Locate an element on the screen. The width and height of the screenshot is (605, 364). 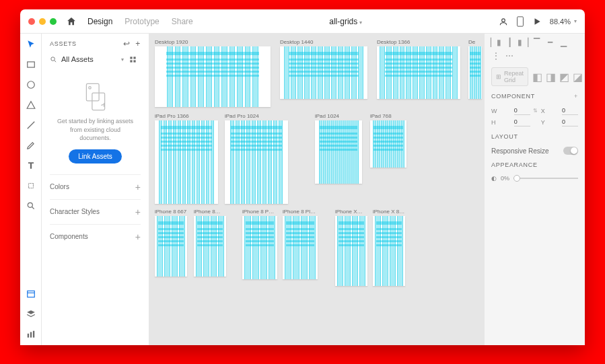
artboard-label: Desktop 1366 is located at coordinates (419, 42).